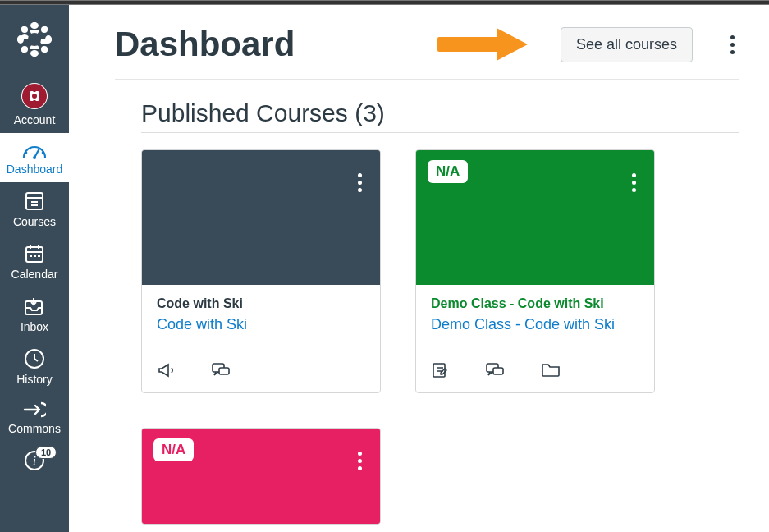  What do you see at coordinates (732, 44) in the screenshot?
I see `dashboard-options-menu` at bounding box center [732, 44].